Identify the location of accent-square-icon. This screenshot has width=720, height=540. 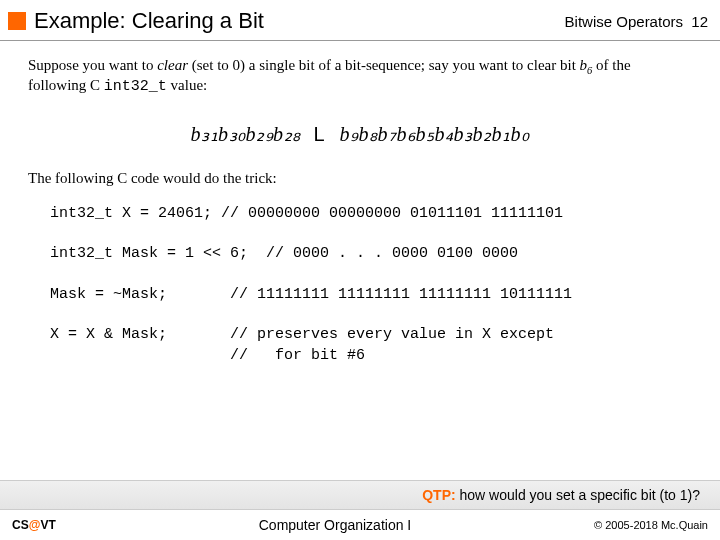
(17, 21).